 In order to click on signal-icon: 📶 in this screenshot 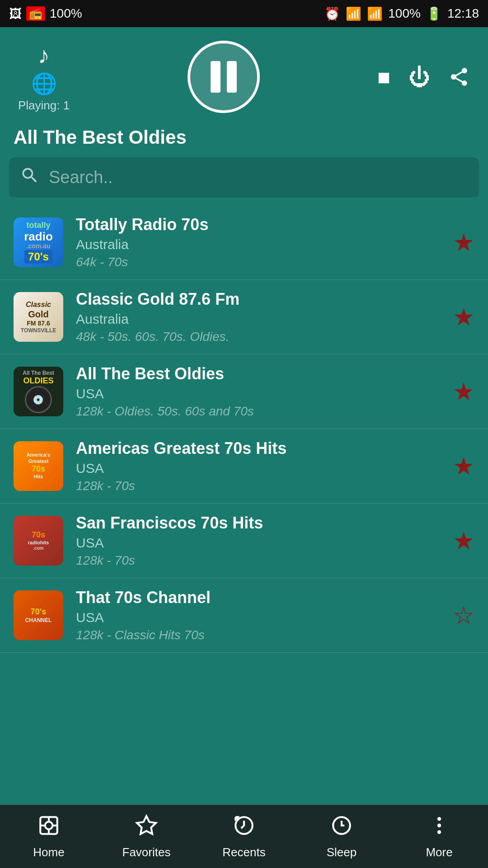, I will do `click(375, 14)`.